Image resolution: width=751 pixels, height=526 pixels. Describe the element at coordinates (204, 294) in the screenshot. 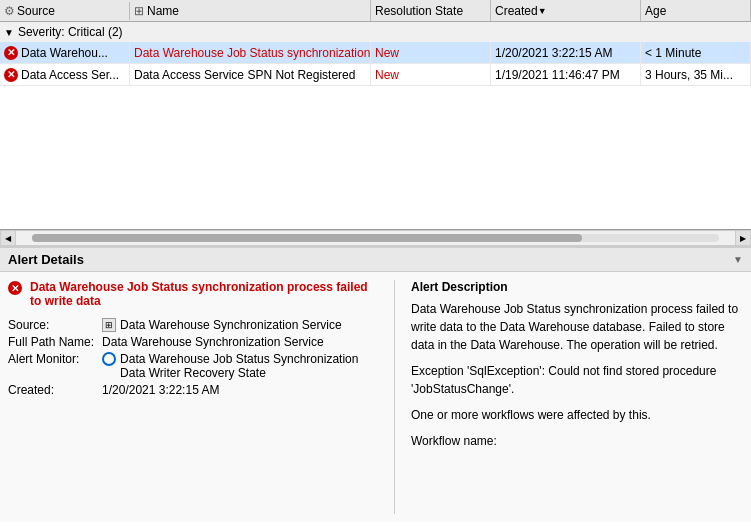

I see `alert-title: Data Warehouse Job Status synchronizatio…` at that location.